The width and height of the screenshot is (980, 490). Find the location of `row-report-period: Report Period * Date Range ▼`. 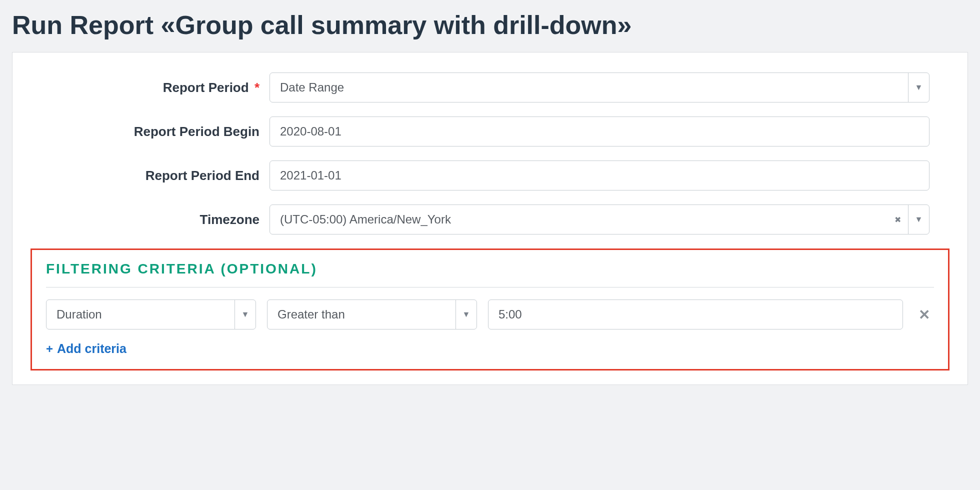

row-report-period: Report Period * Date Range ▼ is located at coordinates (490, 88).